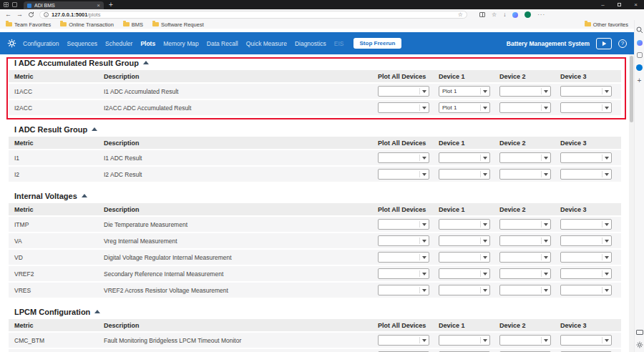  Describe the element at coordinates (9, 14) in the screenshot. I see `back-button: ←` at that location.